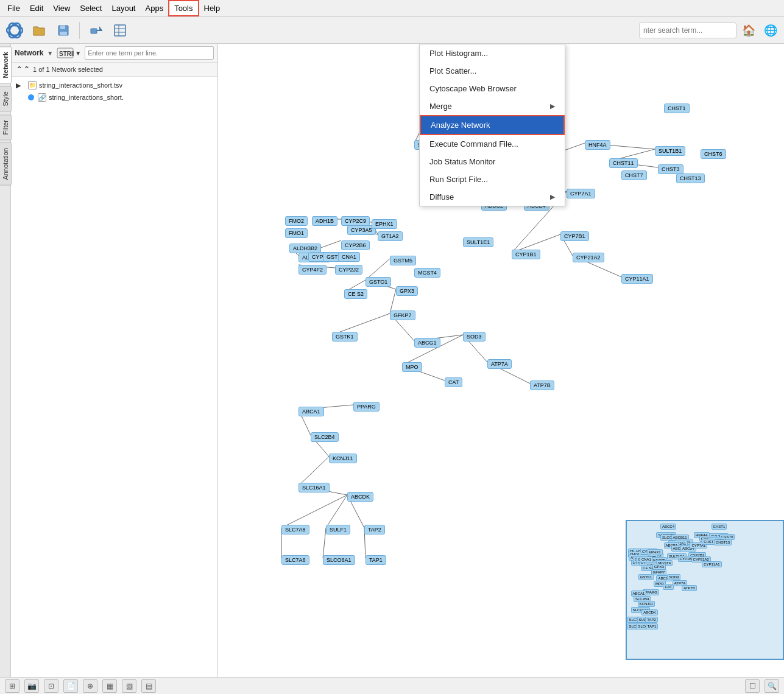 This screenshot has width=784, height=694. Describe the element at coordinates (343, 458) in the screenshot. I see `graph-node-kcnj11: KCNJ11` at that location.